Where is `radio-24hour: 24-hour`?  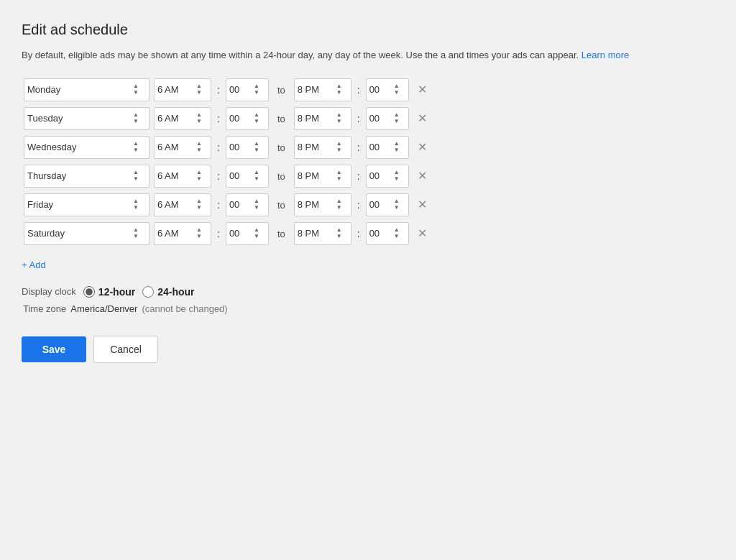 radio-24hour: 24-hour is located at coordinates (168, 292).